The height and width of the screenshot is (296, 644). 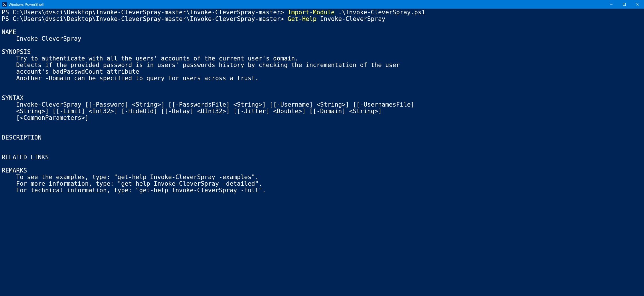 What do you see at coordinates (14, 170) in the screenshot?
I see `section-remarks-header: REMARKS` at bounding box center [14, 170].